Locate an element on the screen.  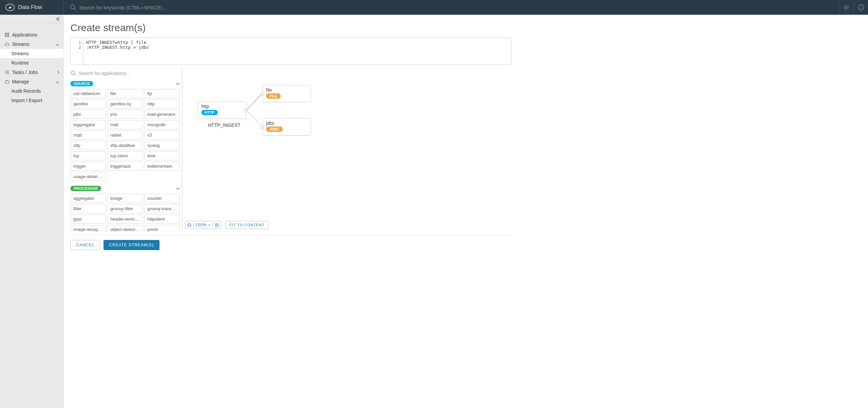
stream-name-label: HTTP_INGEST is located at coordinates (224, 125).